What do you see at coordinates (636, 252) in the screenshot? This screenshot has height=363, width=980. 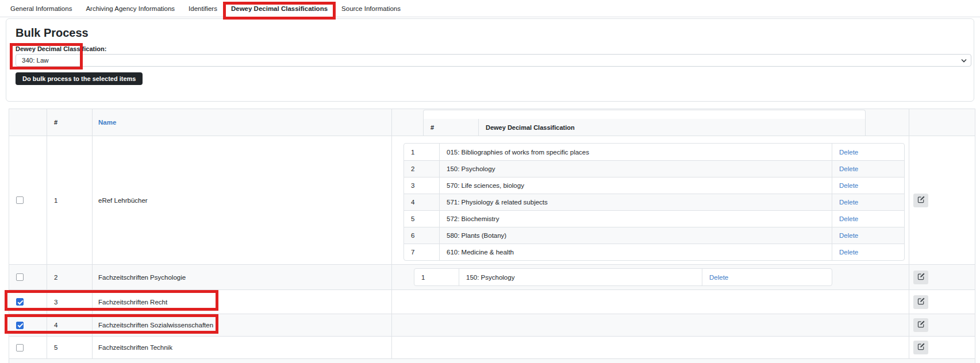 I see `nested-row-label: 610: Medicine & health` at bounding box center [636, 252].